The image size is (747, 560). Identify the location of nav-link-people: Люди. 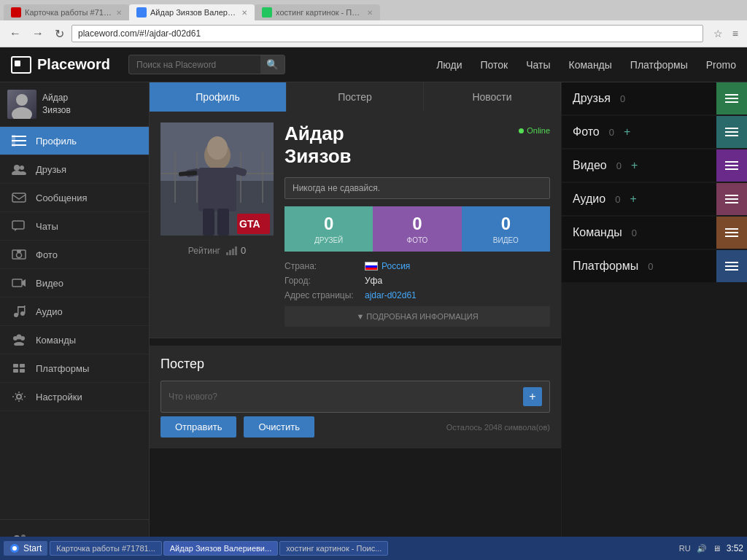
(449, 65).